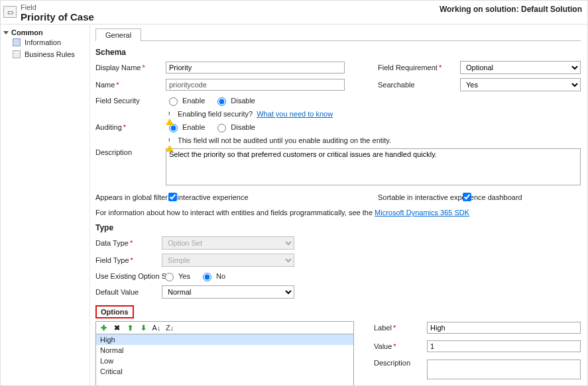  I want to click on sdk-link: Microsoft Dynamics 365 SDK, so click(422, 213).